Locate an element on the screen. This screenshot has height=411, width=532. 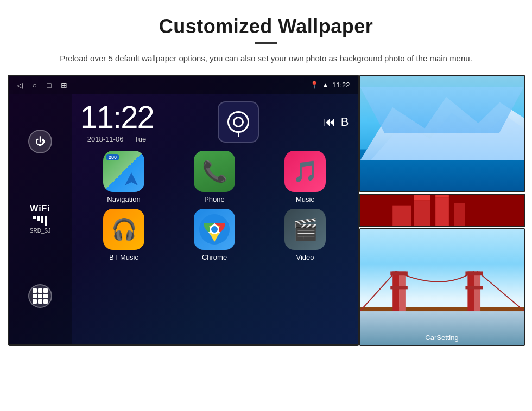
glacier-svg is located at coordinates (442, 133).